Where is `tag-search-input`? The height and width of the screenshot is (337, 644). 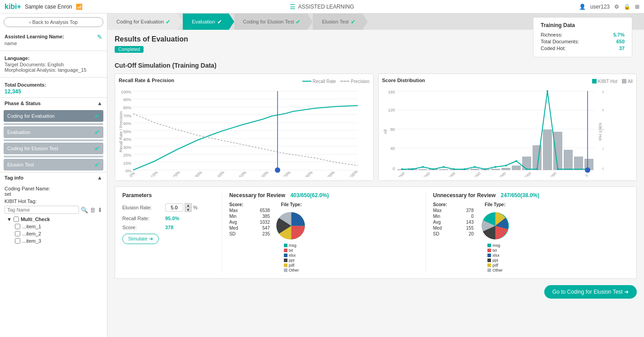 tag-search-input is located at coordinates (42, 210).